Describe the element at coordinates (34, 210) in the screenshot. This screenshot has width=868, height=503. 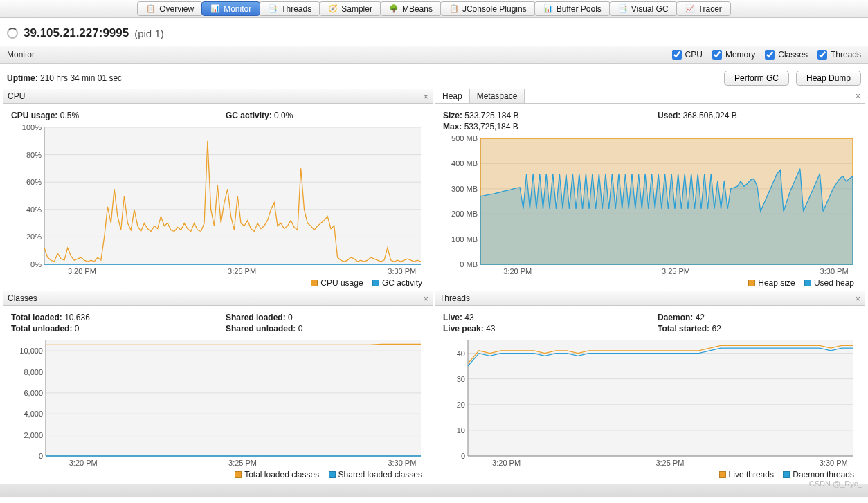
I see `svg-text: 40%` at that location.